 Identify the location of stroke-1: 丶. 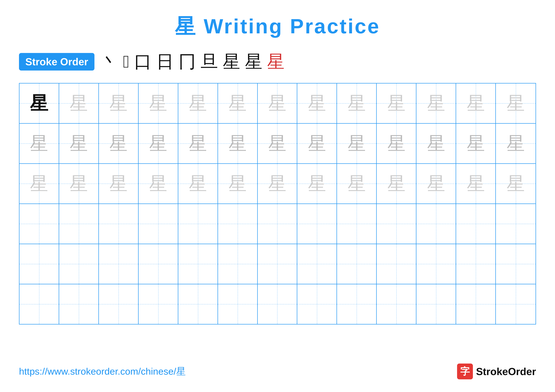
(110, 62).